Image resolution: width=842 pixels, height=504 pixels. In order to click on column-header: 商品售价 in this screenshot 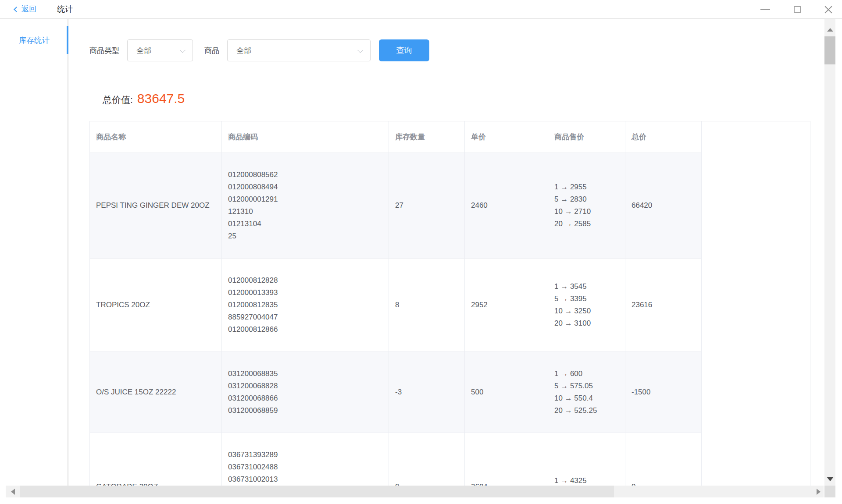, I will do `click(587, 137)`.